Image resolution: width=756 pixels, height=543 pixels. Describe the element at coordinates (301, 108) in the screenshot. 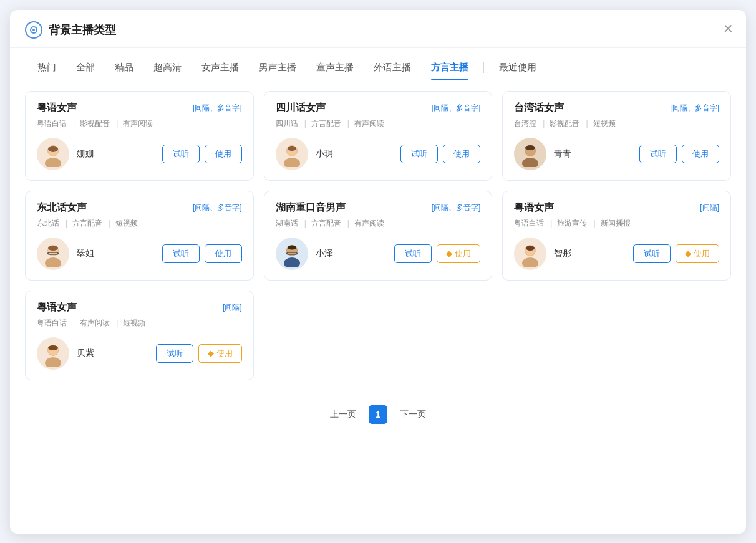

I see `card-title-2: 四川话女声` at that location.